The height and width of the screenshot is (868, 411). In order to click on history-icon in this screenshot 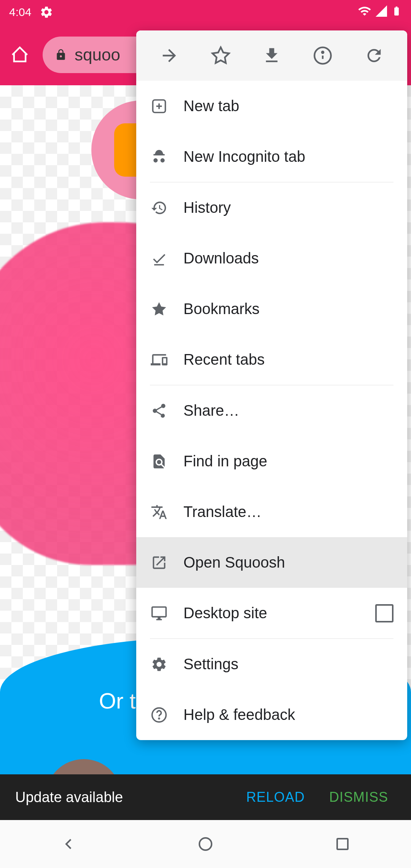, I will do `click(159, 208)`.